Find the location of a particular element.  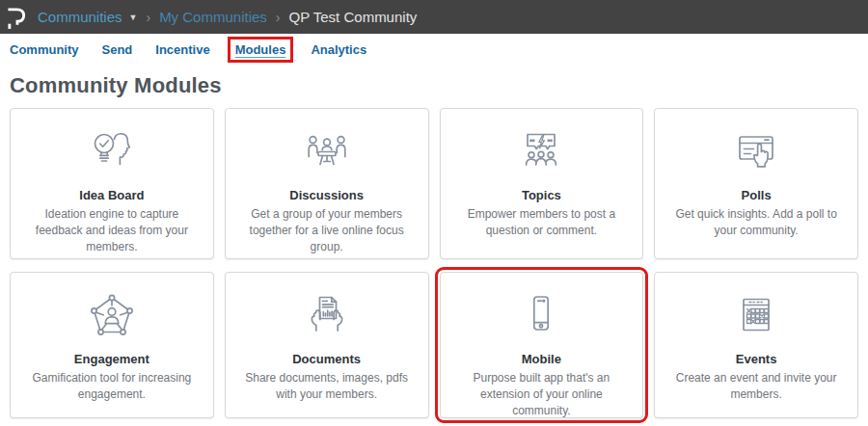

tab-send: Send is located at coordinates (118, 50).